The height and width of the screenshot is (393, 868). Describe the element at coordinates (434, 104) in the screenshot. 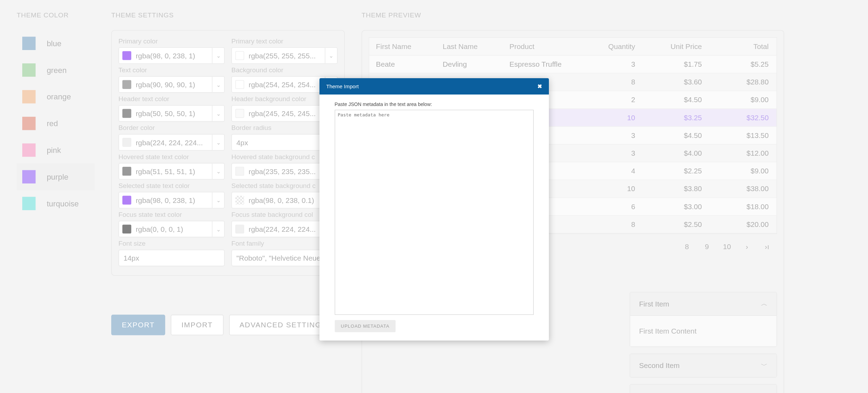

I see `modal-instruction: Paste JSON metadata in the text area bel…` at that location.